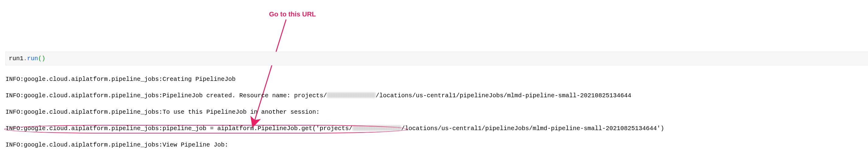 This screenshot has width=868, height=152. Describe the element at coordinates (32, 59) in the screenshot. I see `code-method: run` at that location.